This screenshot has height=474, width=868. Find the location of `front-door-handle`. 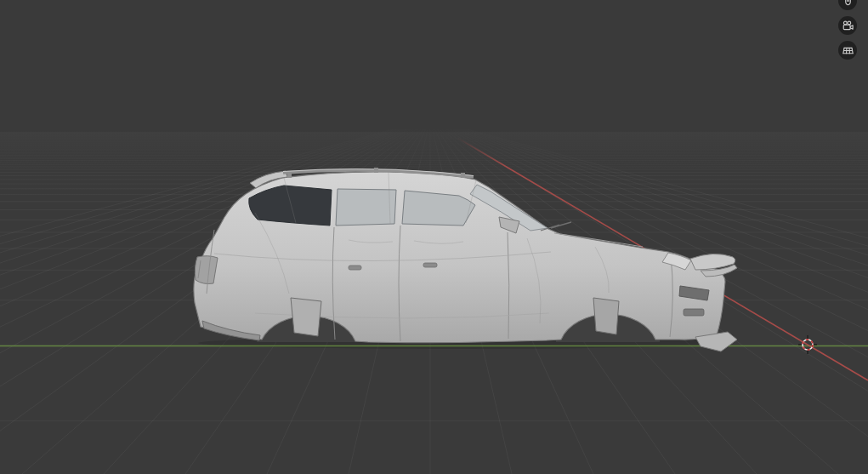

front-door-handle is located at coordinates (430, 266).